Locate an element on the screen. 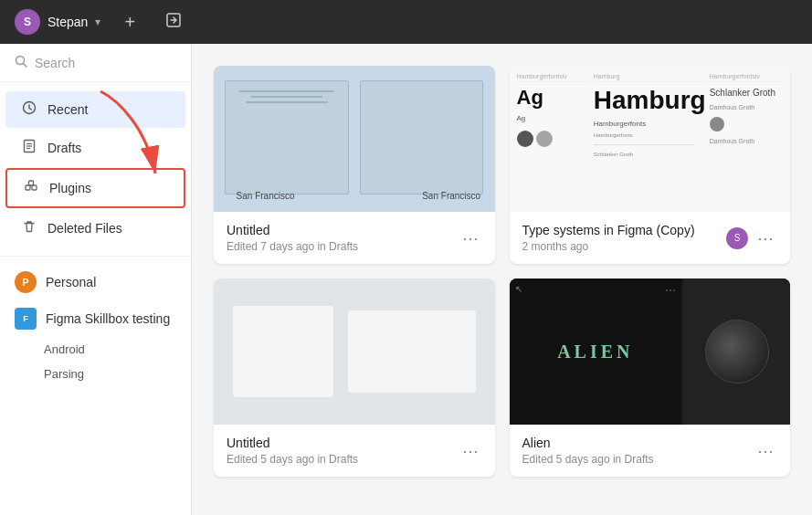 This screenshot has height=515, width=812. file-info: Type systems in Figma (Copy) 2 months ag… is located at coordinates (650, 237).